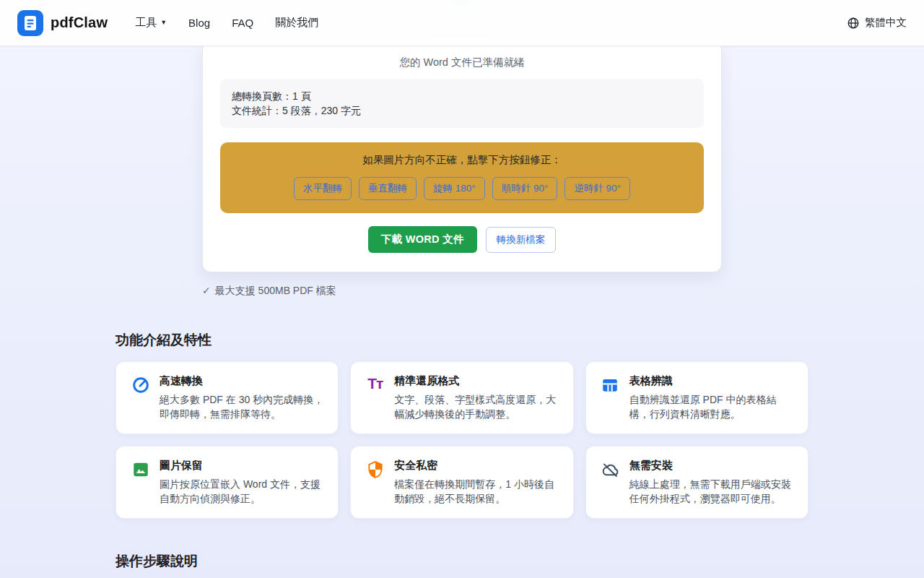 The height and width of the screenshot is (578, 924). I want to click on result-actions: 下載 WORD 文件 轉換新檔案, so click(462, 240).